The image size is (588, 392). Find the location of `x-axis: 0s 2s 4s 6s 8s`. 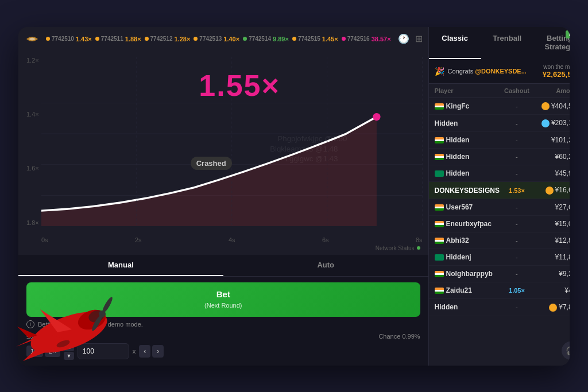

x-axis: 0s 2s 4s 6s 8s is located at coordinates (232, 240).